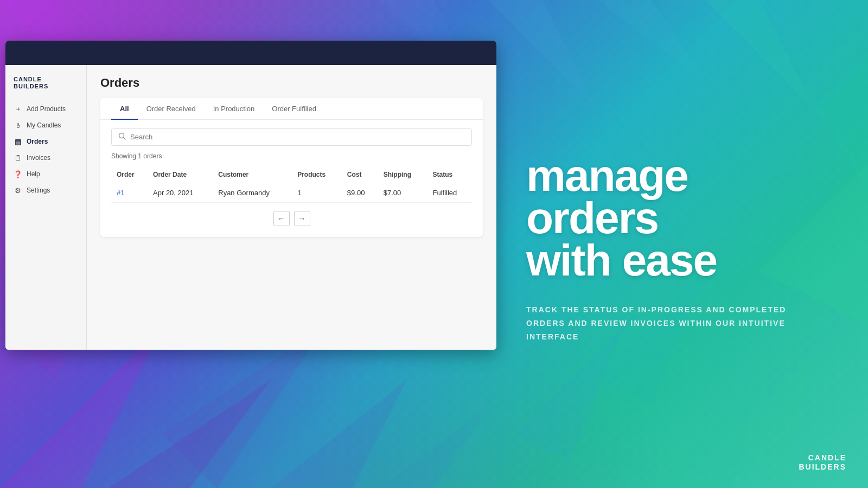 The image size is (868, 488). What do you see at coordinates (681, 218) in the screenshot?
I see `headline-line2: orders` at bounding box center [681, 218].